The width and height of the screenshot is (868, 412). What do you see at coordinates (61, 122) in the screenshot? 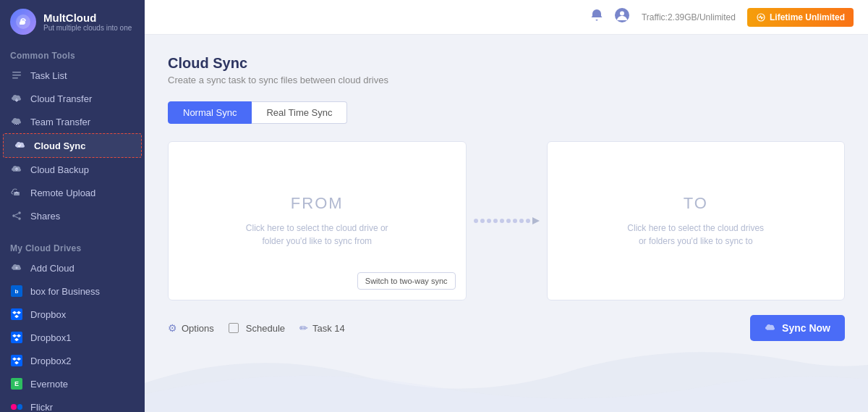
I see `sidebar-label-team-transfer: Team Transfer` at bounding box center [61, 122].